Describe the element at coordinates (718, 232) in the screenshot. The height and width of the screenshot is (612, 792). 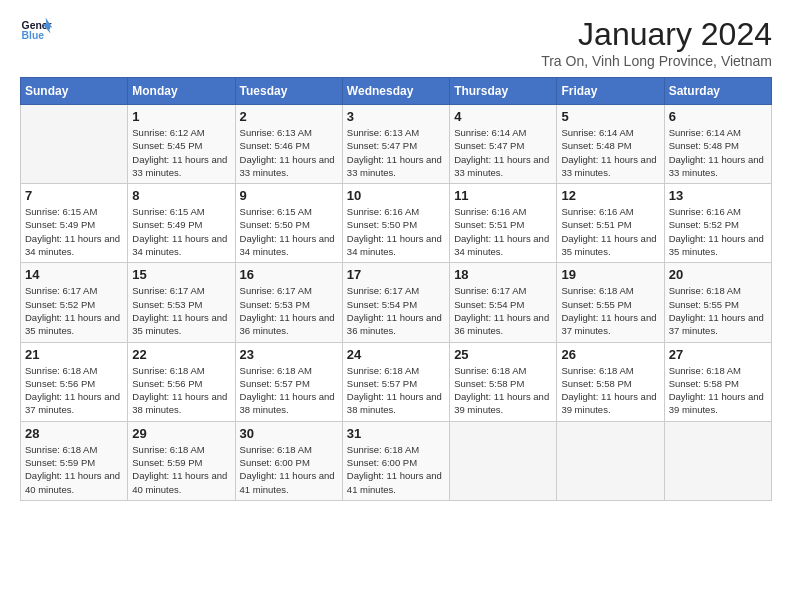
I see `day-info: Sunrise: 6:16 AMSunset: 5:52 PMDaylight:…` at that location.